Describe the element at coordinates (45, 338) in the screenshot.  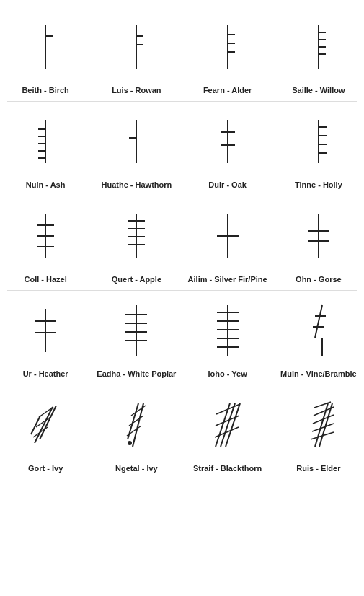
I see `cell-ur: Ur - Heather` at that location.